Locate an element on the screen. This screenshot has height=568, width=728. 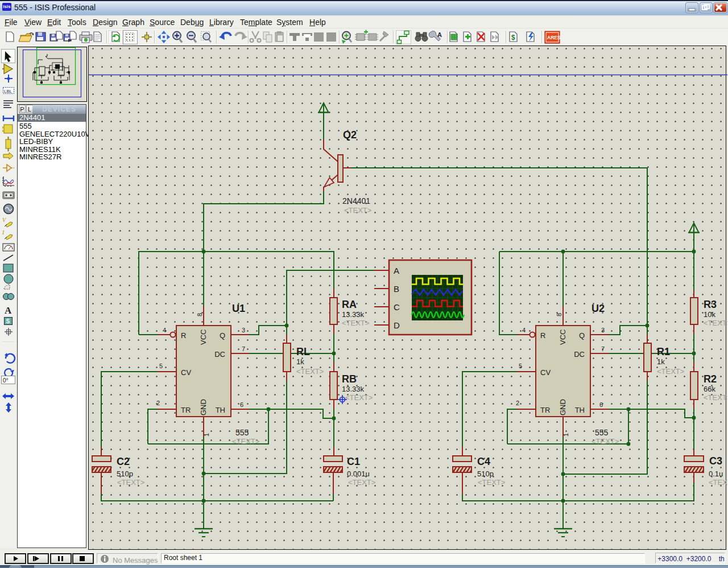
svg-text: C3 is located at coordinates (715, 461).